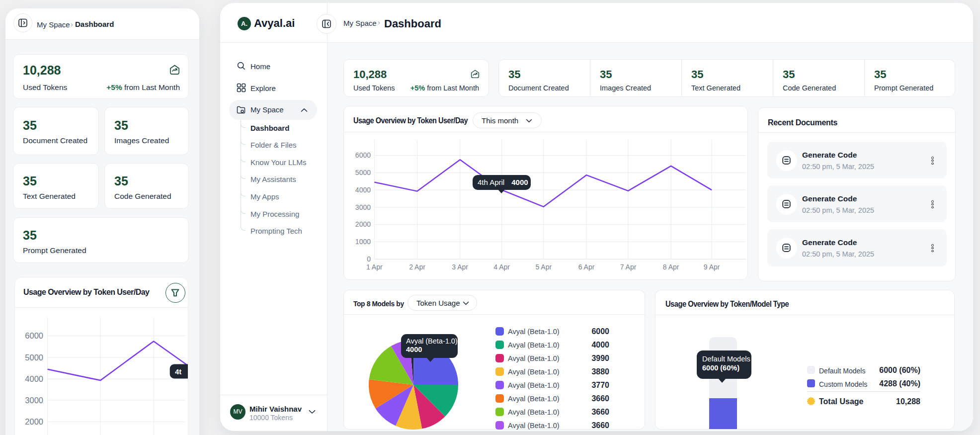 The width and height of the screenshot is (980, 435). Describe the element at coordinates (417, 267) in the screenshot. I see `svg-text: 2 Apr` at that location.